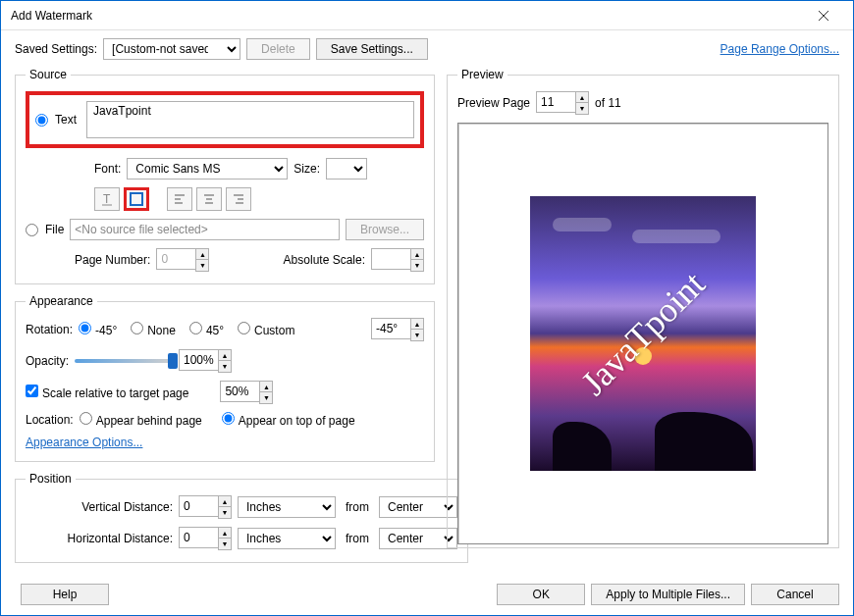  Describe the element at coordinates (667, 594) in the screenshot. I see `apply-multiple-button: Apply to Multiple Files...` at that location.